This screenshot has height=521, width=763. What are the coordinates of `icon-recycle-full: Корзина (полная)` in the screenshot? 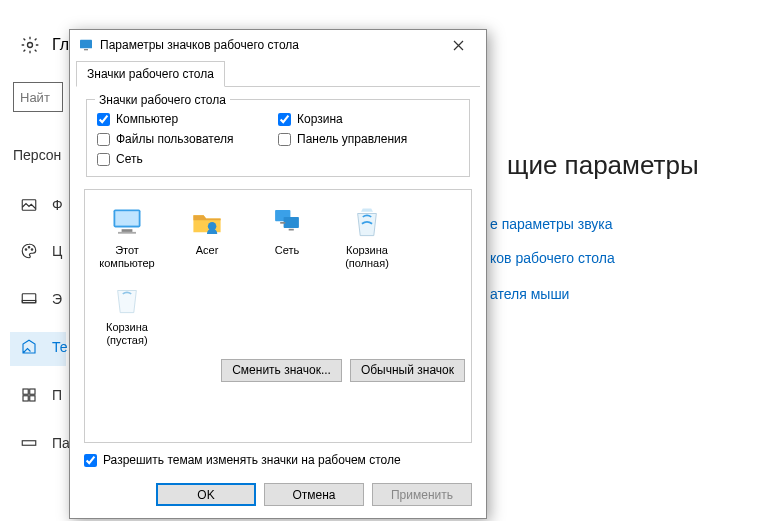 It's located at (367, 236).